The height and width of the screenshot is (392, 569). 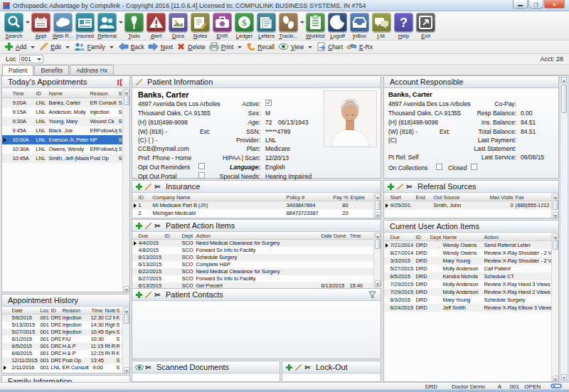 What do you see at coordinates (330, 47) in the screenshot?
I see `toolbar-chart: Chart` at bounding box center [330, 47].